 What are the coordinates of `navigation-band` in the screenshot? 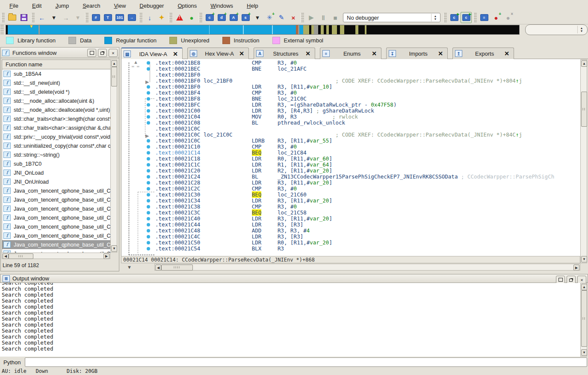 It's located at (263, 30).